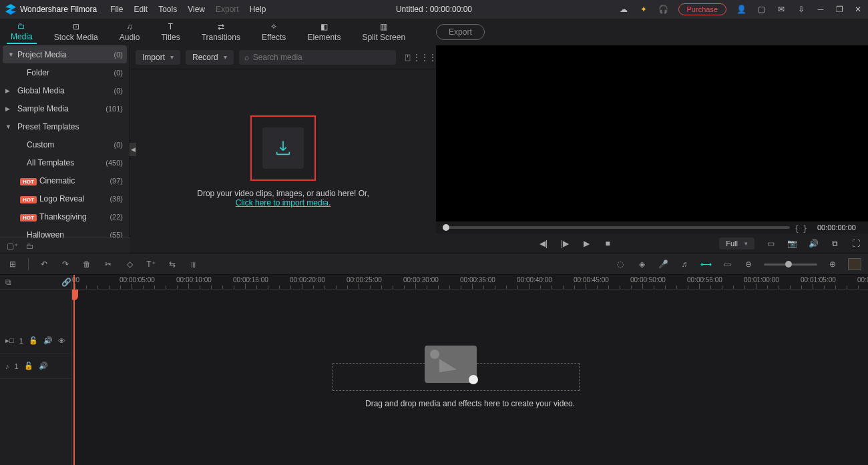 The width and height of the screenshot is (868, 465). What do you see at coordinates (65, 163) in the screenshot?
I see `sidebar-item-all-templates: All Templates(450)` at bounding box center [65, 163].